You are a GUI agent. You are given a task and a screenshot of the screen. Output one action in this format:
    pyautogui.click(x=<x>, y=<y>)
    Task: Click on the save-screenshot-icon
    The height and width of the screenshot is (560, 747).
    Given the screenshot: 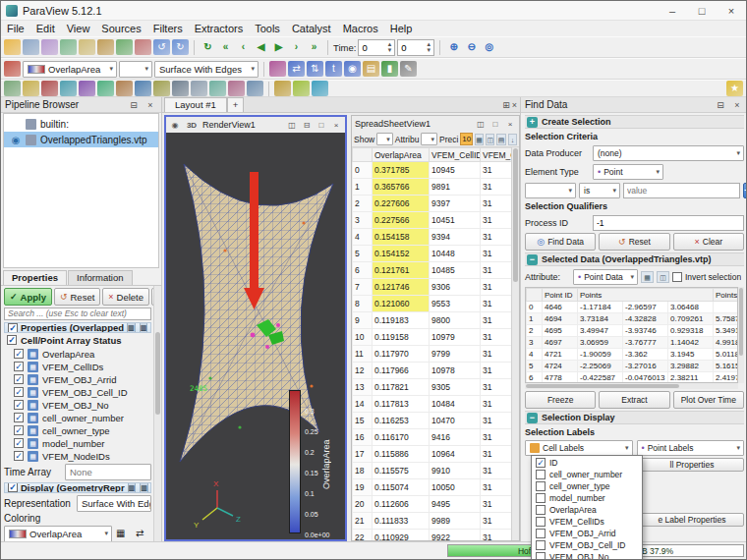 What is the action you would take?
    pyautogui.click(x=49, y=47)
    